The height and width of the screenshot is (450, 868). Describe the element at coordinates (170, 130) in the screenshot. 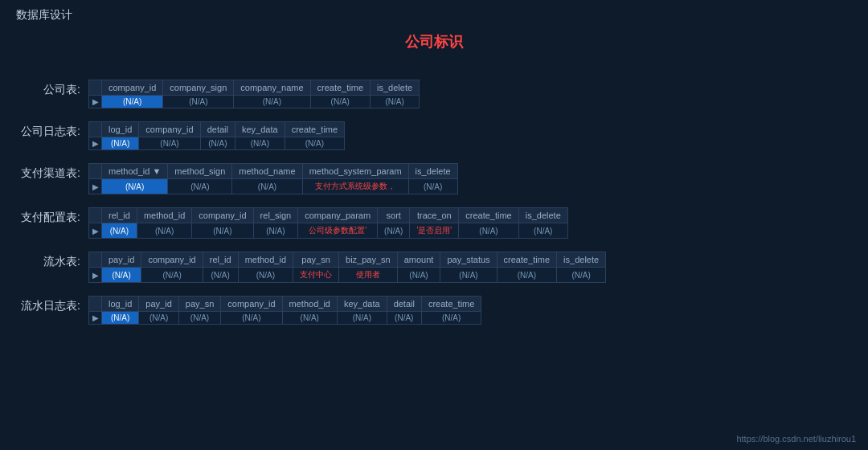

I see `col-header-1-1: company_id` at that location.